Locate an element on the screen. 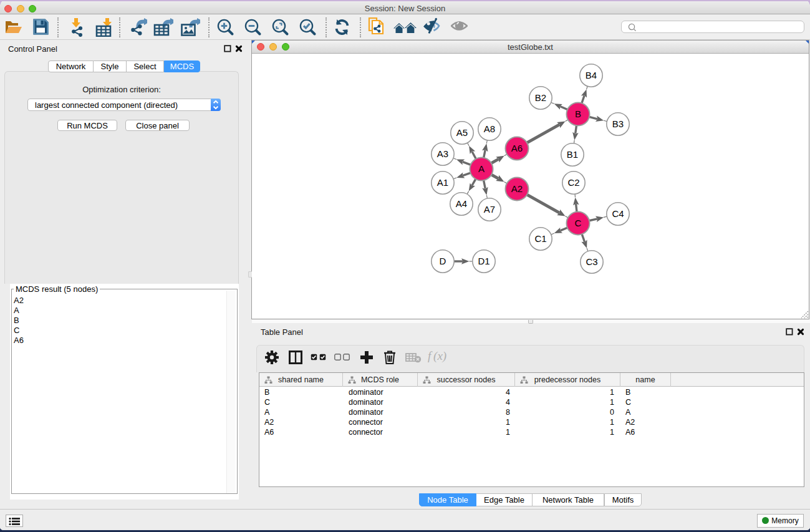 Image resolution: width=810 pixels, height=532 pixels. svg-text: A is located at coordinates (481, 168).